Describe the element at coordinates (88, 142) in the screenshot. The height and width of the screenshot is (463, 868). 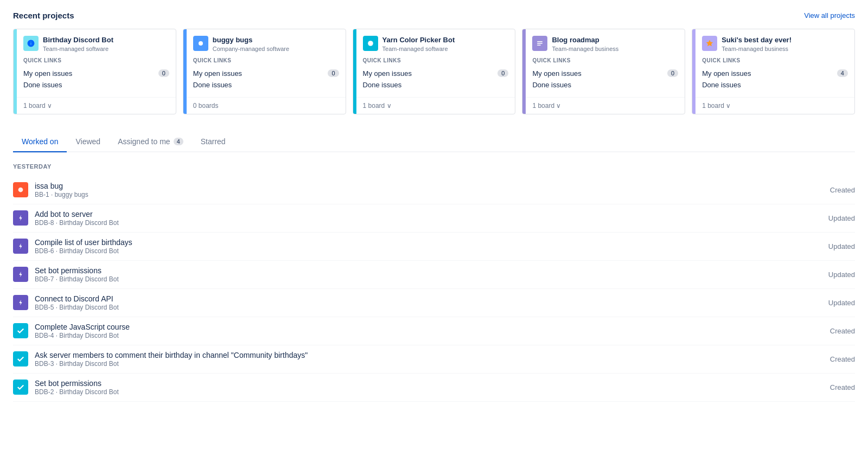
I see `tab-viewed: Viewed` at that location.